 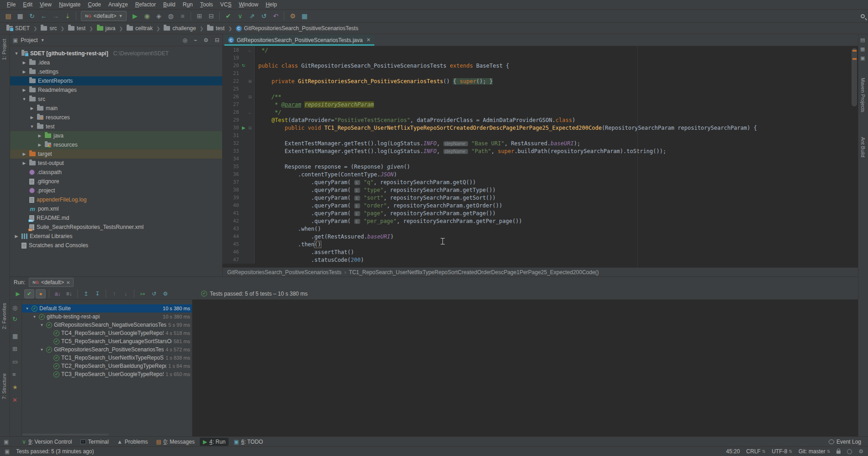 I want to click on editor-gutter: 45, so click(x=239, y=244).